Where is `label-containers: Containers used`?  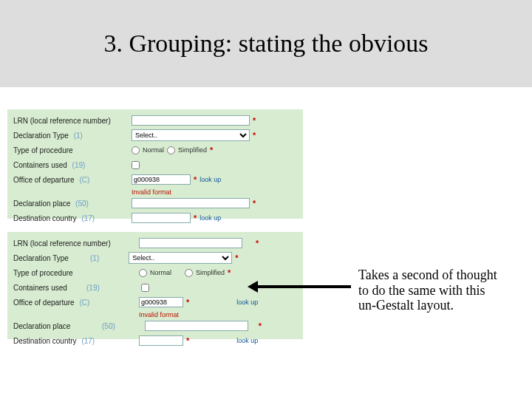 label-containers: Containers used is located at coordinates (49, 288).